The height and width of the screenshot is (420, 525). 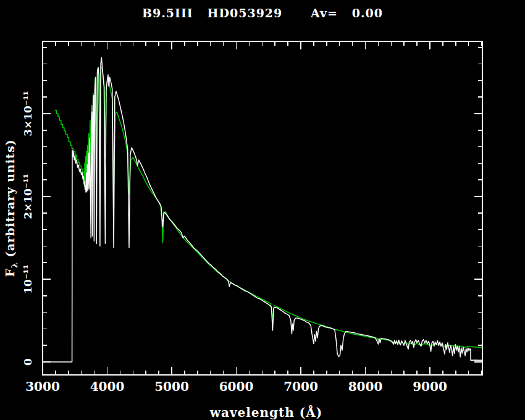 What do you see at coordinates (10, 200) in the screenshot?
I see `y-axis-label-units: (arbitrary units)` at bounding box center [10, 200].